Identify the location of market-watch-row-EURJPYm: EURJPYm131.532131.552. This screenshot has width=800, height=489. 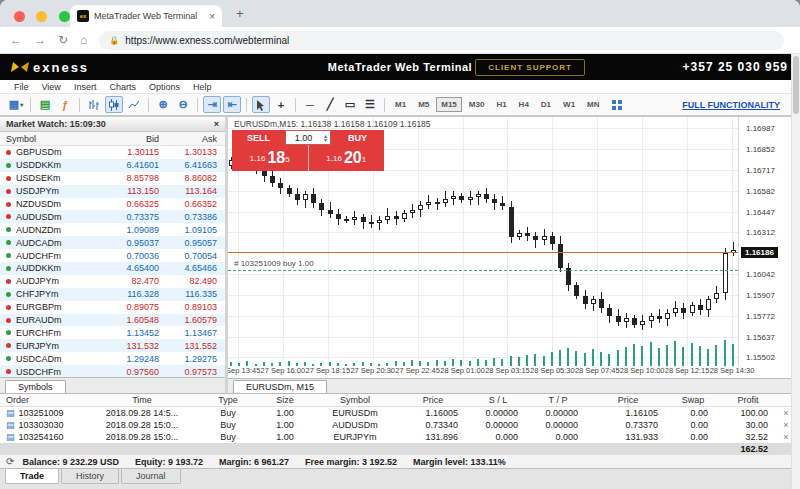
(112, 346).